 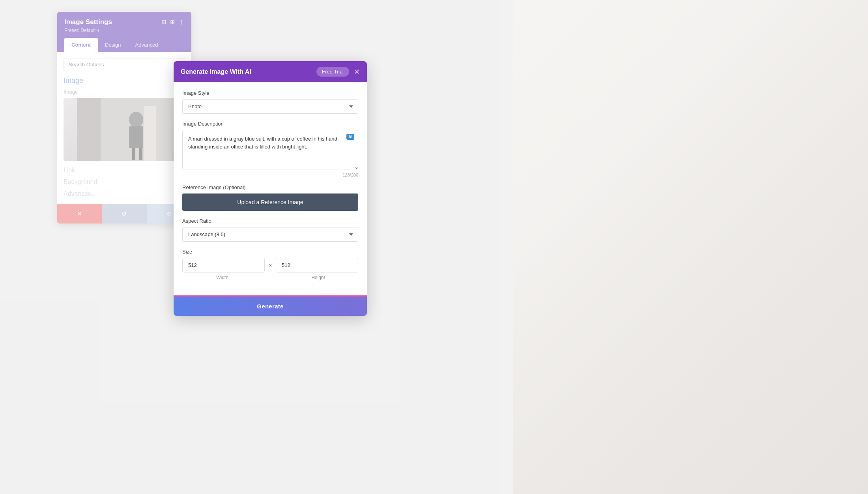 What do you see at coordinates (270, 202) in the screenshot?
I see `upload-reference-image-button: Upload a Reference Image` at bounding box center [270, 202].